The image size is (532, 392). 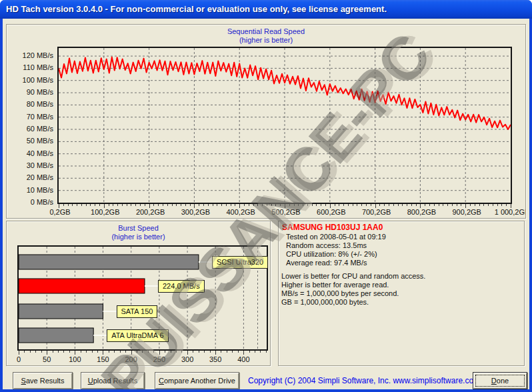 I want to click on y-axis-label: 80 MB/s, so click(x=31, y=104).